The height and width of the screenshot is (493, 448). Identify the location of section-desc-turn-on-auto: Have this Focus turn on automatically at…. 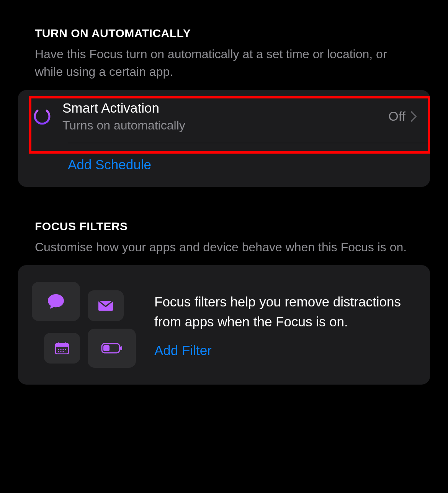
(224, 63).